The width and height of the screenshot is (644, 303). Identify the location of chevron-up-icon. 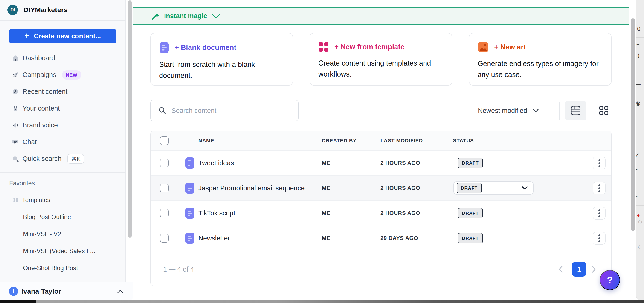
(120, 291).